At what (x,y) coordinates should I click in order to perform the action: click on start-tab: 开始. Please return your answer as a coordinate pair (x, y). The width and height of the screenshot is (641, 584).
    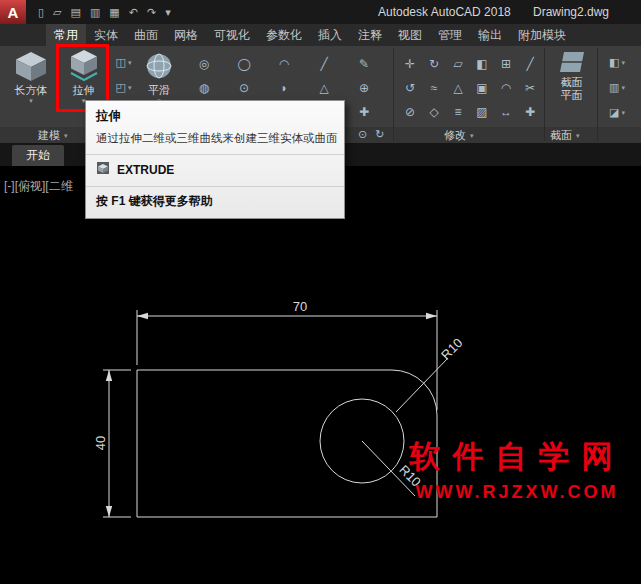
    Looking at the image, I should click on (38, 156).